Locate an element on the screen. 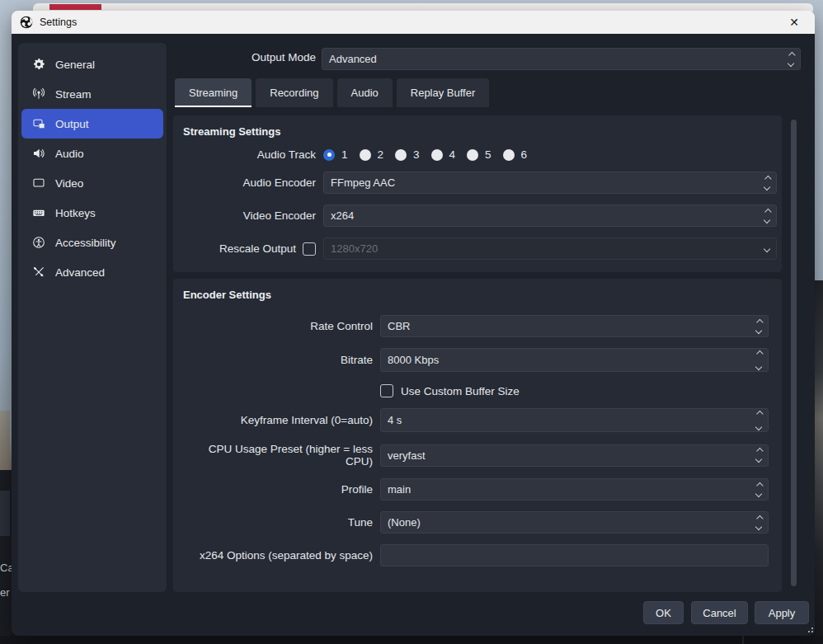 This screenshot has height=644, width=823. profile-select: main is located at coordinates (574, 490).